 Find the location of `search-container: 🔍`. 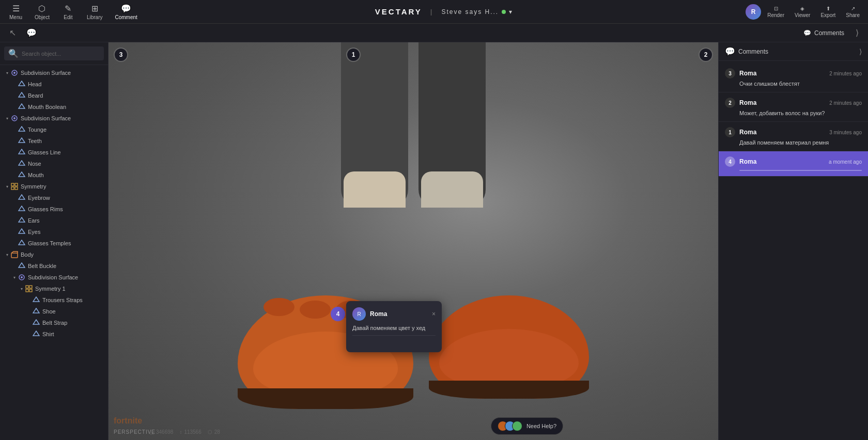

search-container: 🔍 is located at coordinates (54, 54).